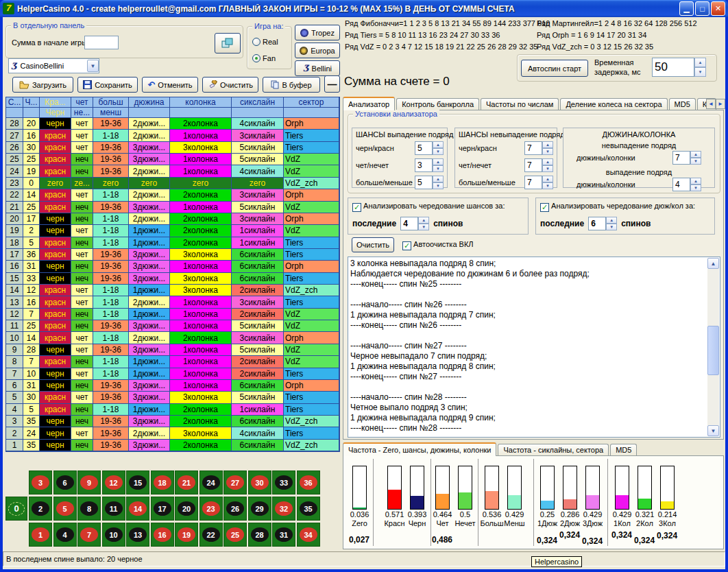  What do you see at coordinates (173, 410) in the screenshot?
I see `table-row: 45красннеч1-181дюжи...2колонка1сиклайнTi…` at bounding box center [173, 410].